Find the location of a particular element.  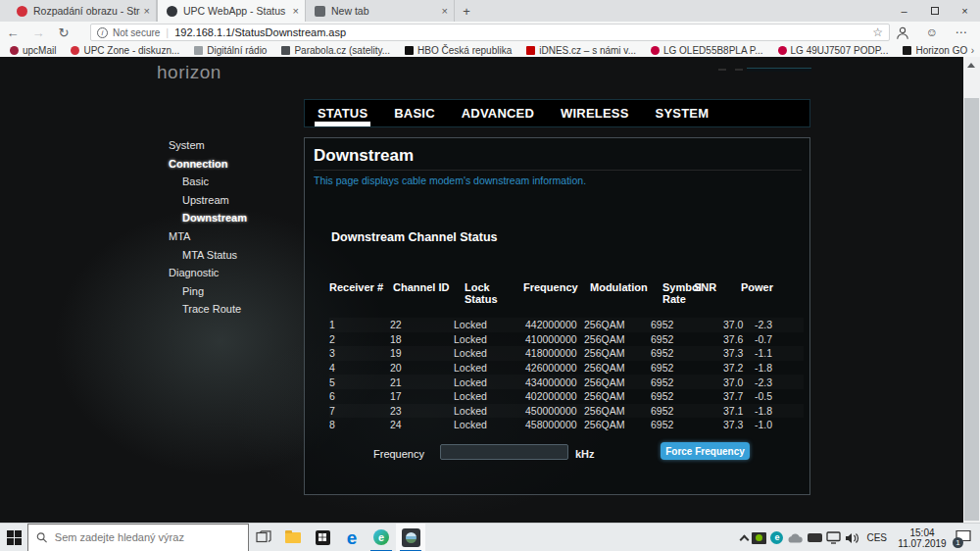

browser-scrollbar is located at coordinates (972, 290).